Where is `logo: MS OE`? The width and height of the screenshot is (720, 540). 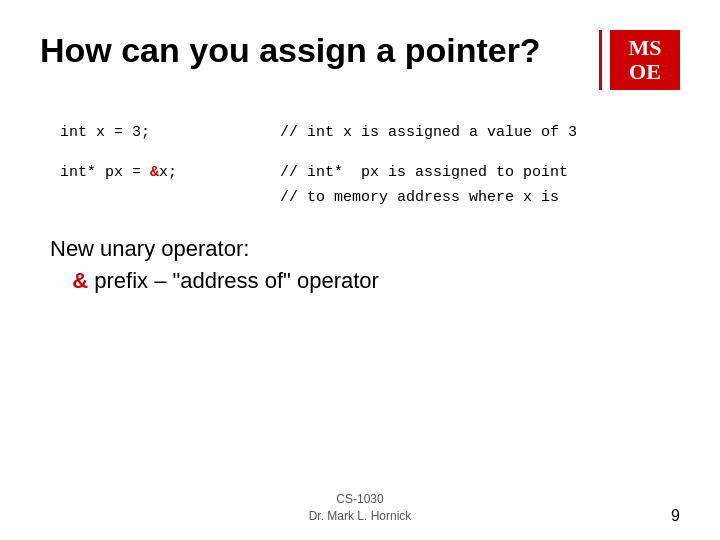
logo: MS OE is located at coordinates (645, 60).